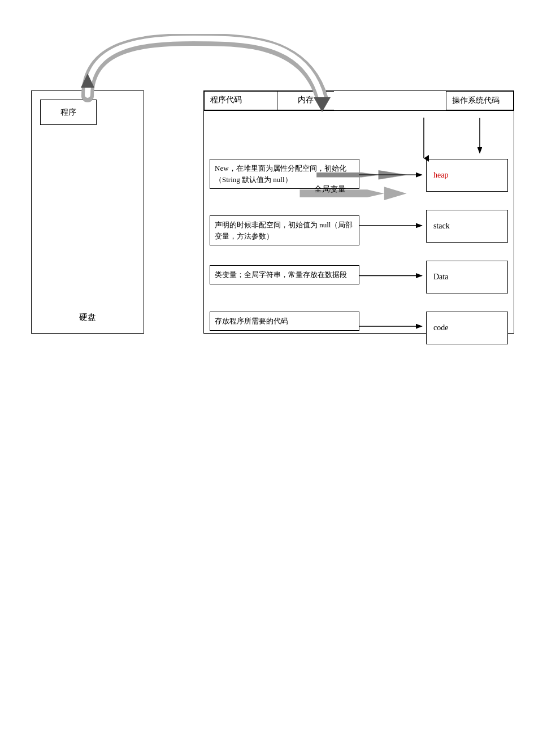 This screenshot has width=534, height=756. Describe the element at coordinates (330, 189) in the screenshot. I see `global-var-label: 全局变量` at that location.